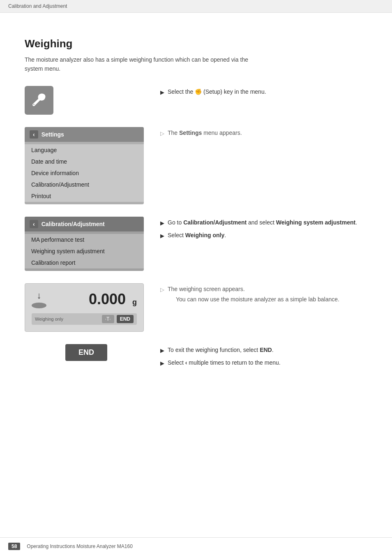 The image size is (392, 555). I want to click on settings-menu-widget: ‹ Settings Language Date and time Device…, so click(84, 166).